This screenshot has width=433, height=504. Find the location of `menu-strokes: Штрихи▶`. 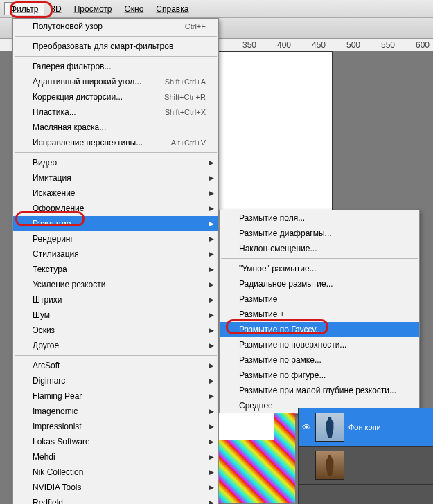

menu-strokes: Штрихи▶ is located at coordinates (116, 300).